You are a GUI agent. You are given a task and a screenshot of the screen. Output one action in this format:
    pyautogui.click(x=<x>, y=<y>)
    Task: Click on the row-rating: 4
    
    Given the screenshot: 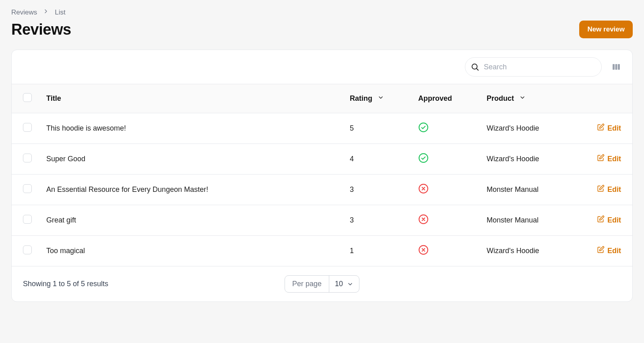 What is the action you would take?
    pyautogui.click(x=377, y=159)
    